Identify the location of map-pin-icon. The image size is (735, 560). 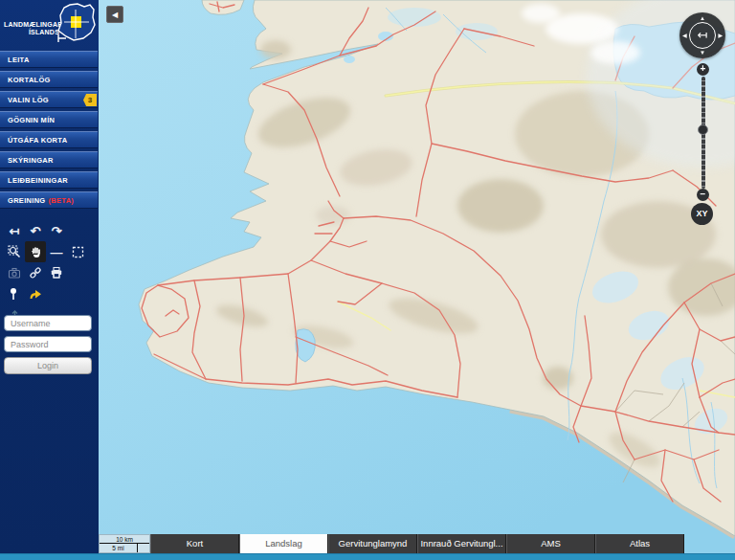
(14, 294).